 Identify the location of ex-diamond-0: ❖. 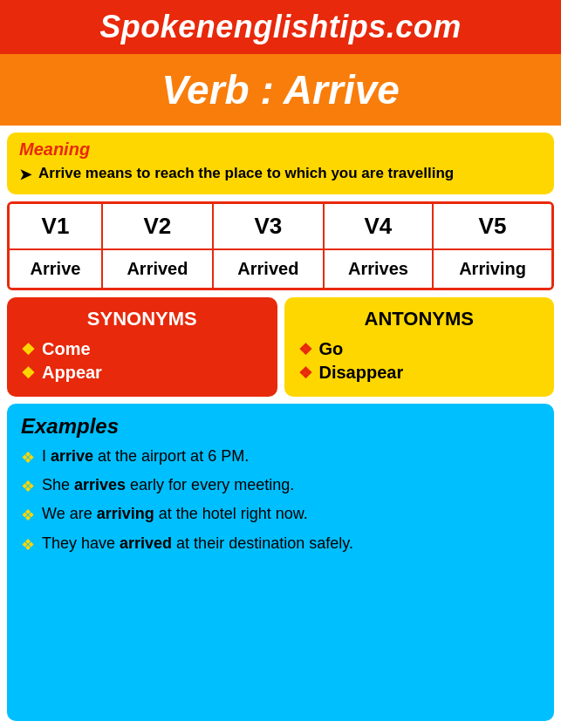
(28, 459).